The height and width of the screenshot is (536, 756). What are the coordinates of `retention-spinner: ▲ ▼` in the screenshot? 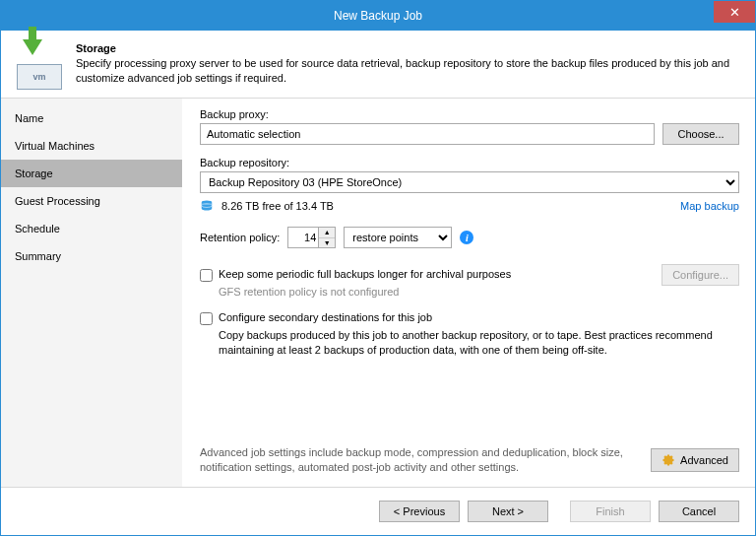 It's located at (311, 237).